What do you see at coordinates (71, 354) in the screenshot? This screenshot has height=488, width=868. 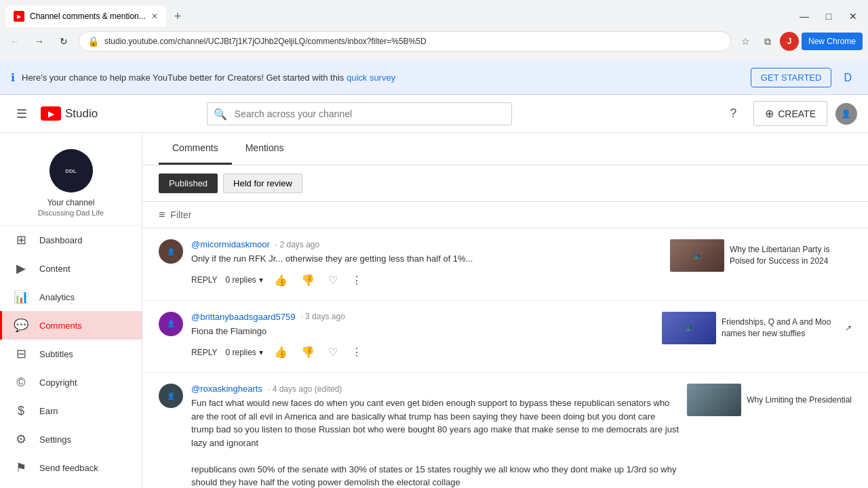 I see `sidebar-item-subtitles: ⊟ Subtitles` at bounding box center [71, 354].